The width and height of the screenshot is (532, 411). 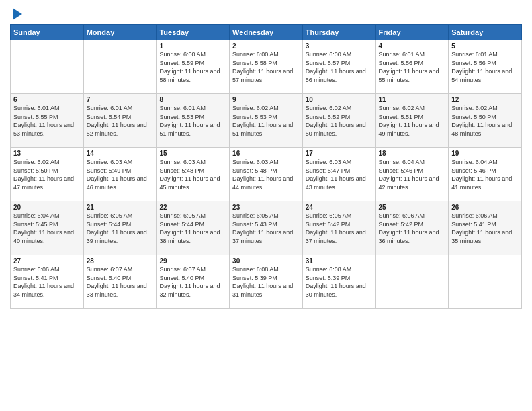 I want to click on day-number: 21, so click(x=120, y=207).